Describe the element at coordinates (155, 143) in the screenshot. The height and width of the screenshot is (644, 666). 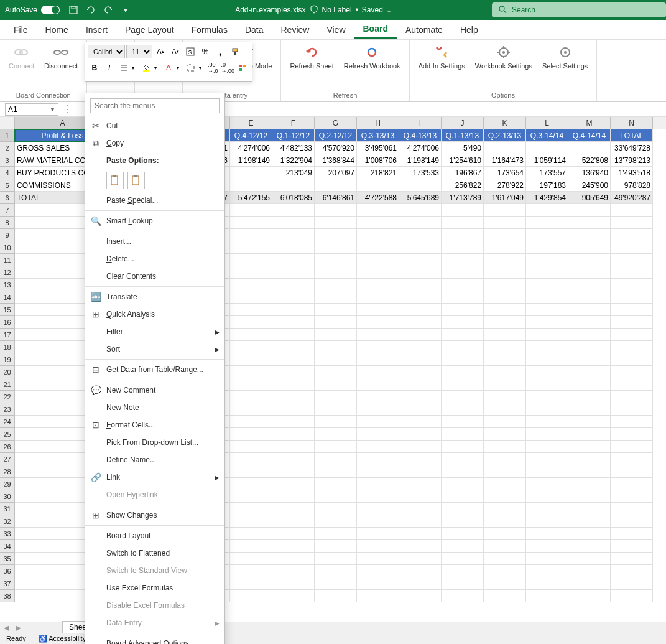
I see `menu-item-copy: ⧉Copy` at that location.